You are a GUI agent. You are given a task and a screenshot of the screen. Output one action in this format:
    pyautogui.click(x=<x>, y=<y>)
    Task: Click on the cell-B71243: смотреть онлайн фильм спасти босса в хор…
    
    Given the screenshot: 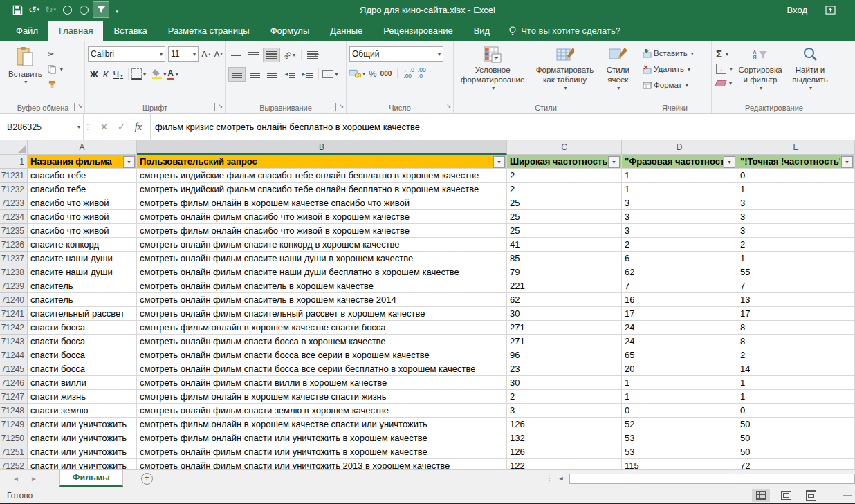 What is the action you would take?
    pyautogui.click(x=322, y=342)
    